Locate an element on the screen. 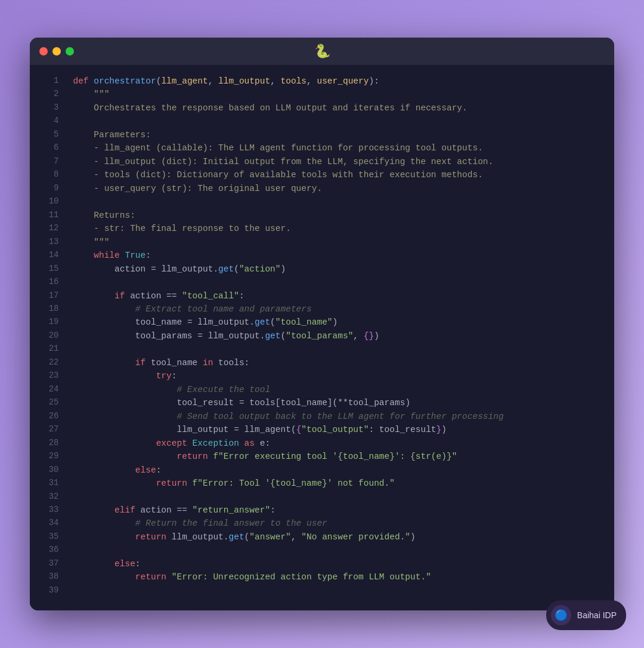 The image size is (644, 648). line-number: 12 is located at coordinates (49, 229).